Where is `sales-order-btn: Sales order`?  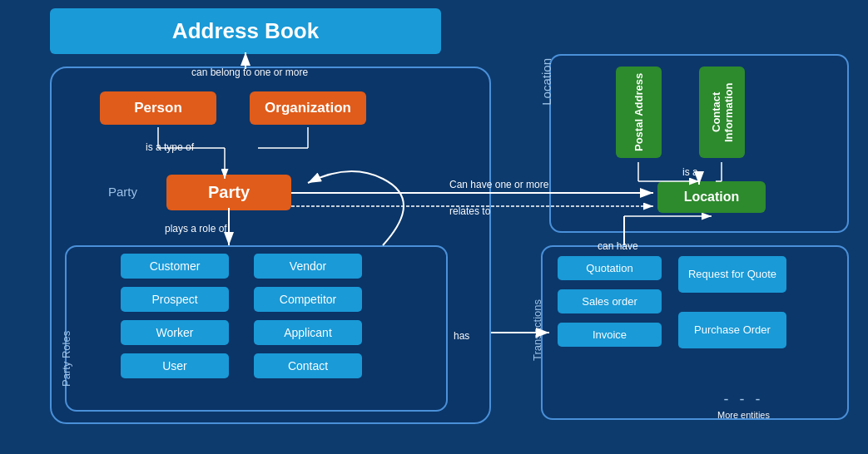 sales-order-btn: Sales order is located at coordinates (609, 301).